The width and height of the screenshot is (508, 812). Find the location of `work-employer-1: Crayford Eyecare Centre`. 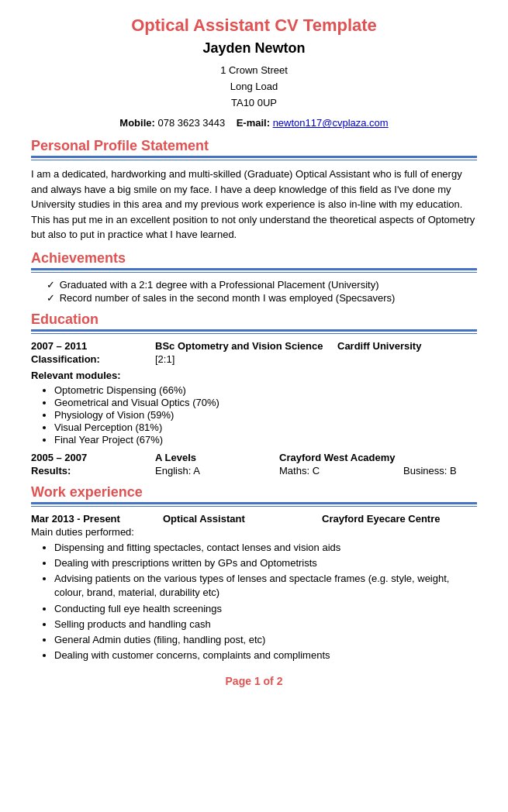

work-employer-1: Crayford Eyecare Centre is located at coordinates (399, 519).